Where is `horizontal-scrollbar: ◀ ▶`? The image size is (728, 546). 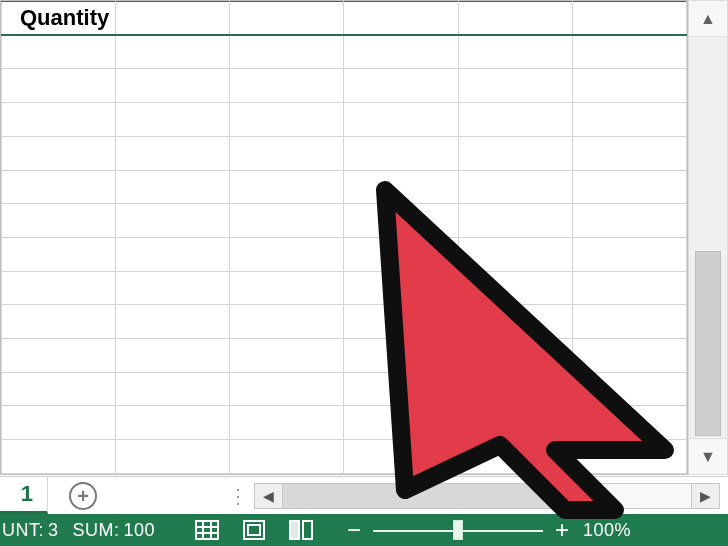 horizontal-scrollbar: ◀ ▶ is located at coordinates (487, 496).